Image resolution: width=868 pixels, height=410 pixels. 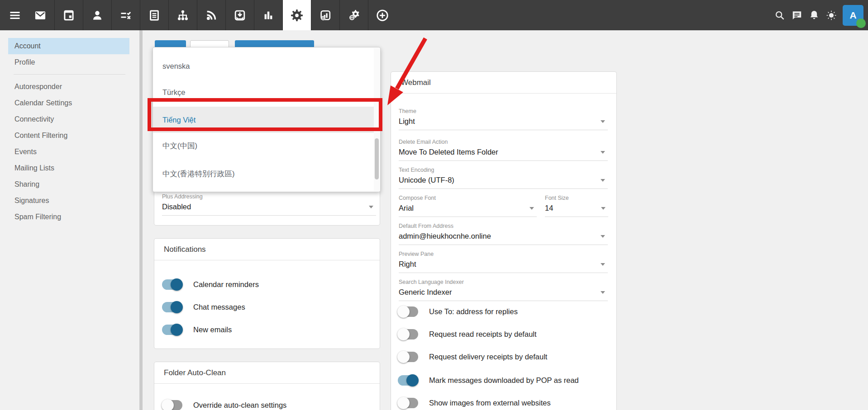 I want to click on field-value: Generic Indexer, so click(x=503, y=294).